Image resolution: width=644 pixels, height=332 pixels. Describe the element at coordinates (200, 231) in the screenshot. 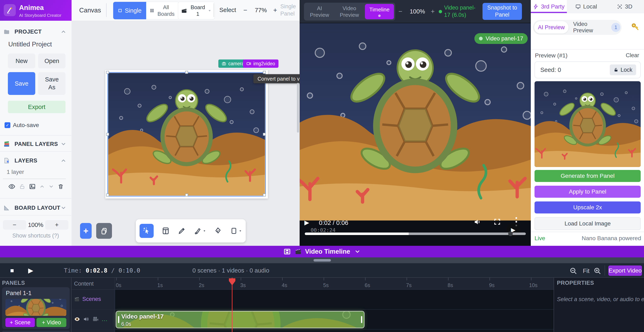

I see `pen-tool-button` at that location.